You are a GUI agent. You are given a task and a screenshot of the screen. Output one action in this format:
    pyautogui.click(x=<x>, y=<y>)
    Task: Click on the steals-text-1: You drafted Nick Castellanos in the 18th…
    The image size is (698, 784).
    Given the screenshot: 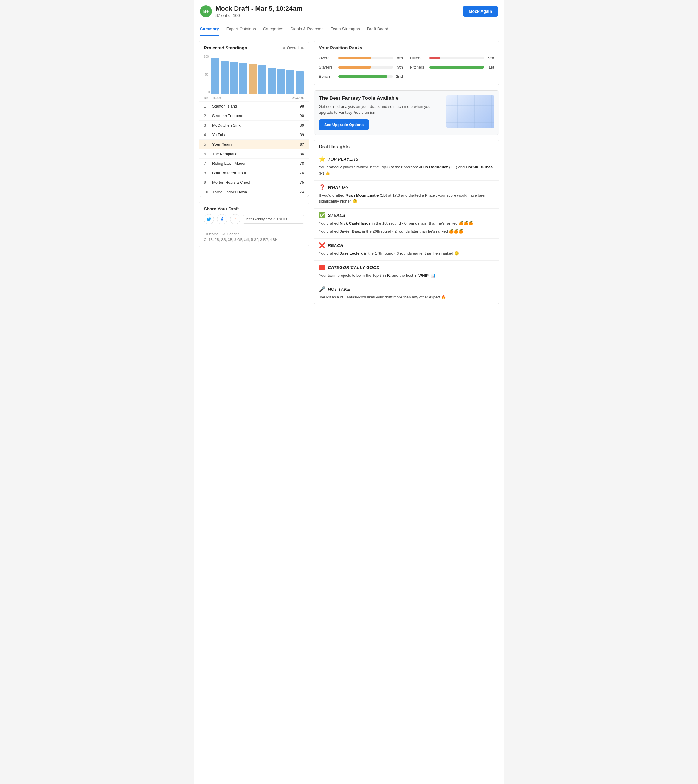 What is the action you would take?
    pyautogui.click(x=407, y=224)
    